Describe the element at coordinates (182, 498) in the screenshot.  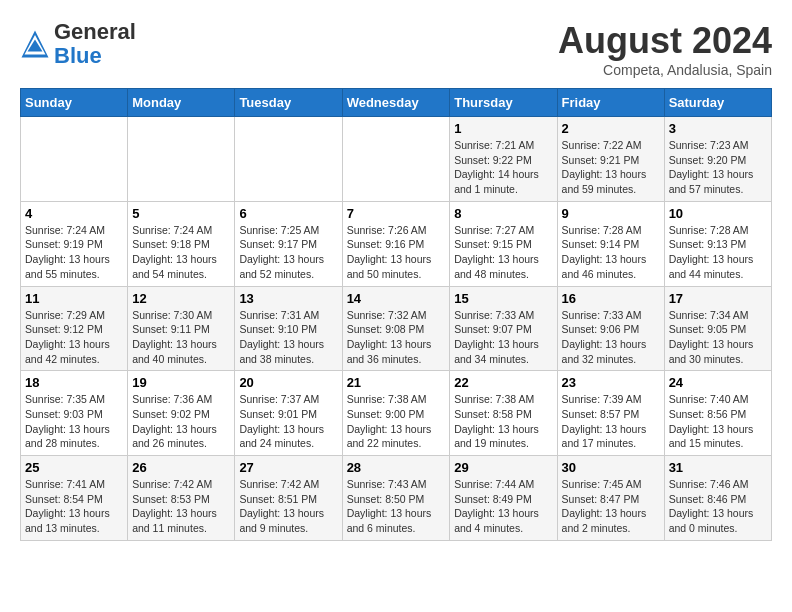
I see `calendar-day-26: 26Sunrise: 7:42 AM Sunset: 8:53 PM Dayli…` at that location.